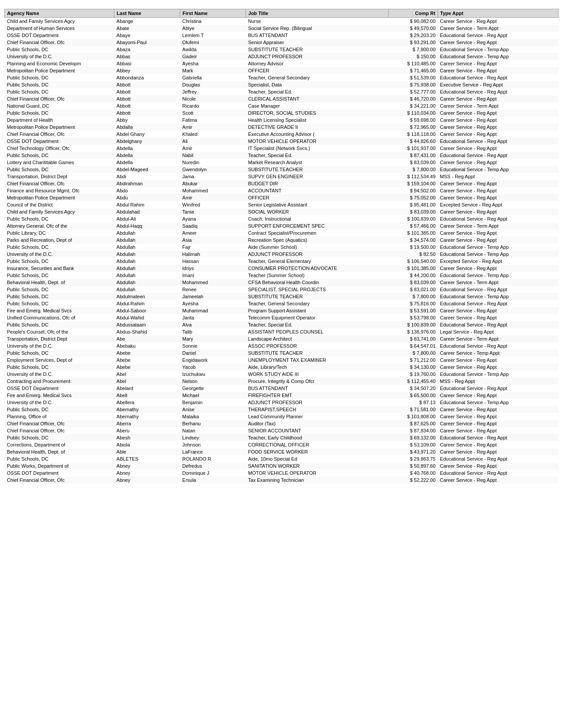 The image size is (563, 728). I want to click on job-title-cell: IT Specialist (Network Svcs.), so click(317, 148).